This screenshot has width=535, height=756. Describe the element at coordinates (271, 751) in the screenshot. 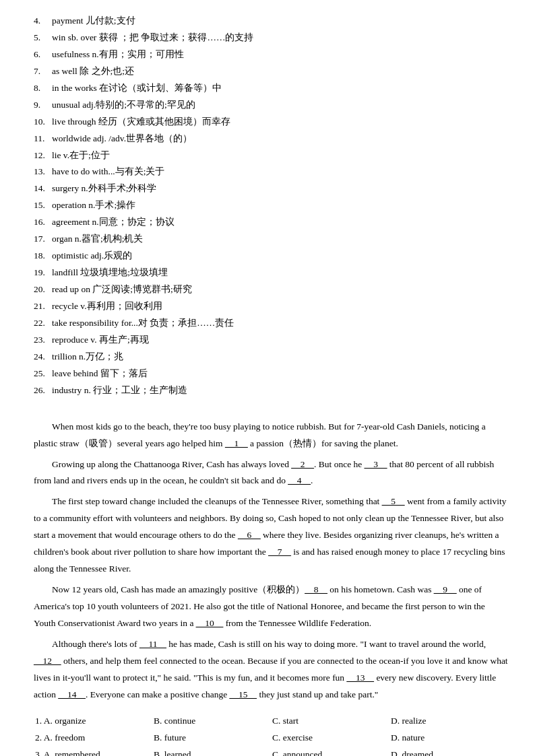

I see `option-row: 3. A. rememberedB. learnedC. announcedD.…` at that location.